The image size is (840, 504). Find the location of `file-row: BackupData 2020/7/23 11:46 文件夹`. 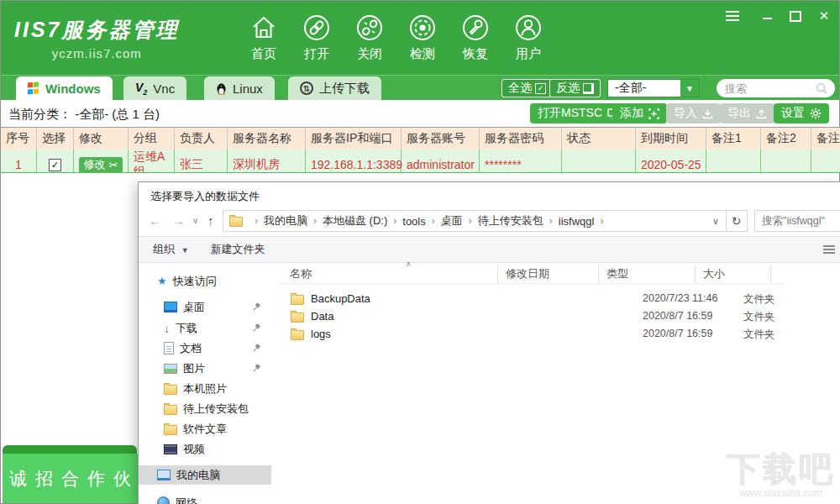

file-row: BackupData 2020/7/23 11:46 文件夹 is located at coordinates (556, 299).